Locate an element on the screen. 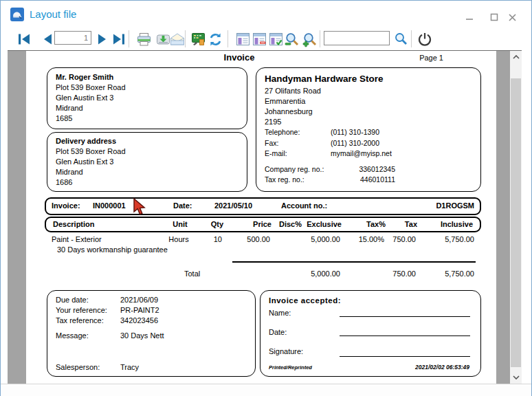 Image resolution: width=532 pixels, height=396 pixels. accepted-signature-line is located at coordinates (405, 356).